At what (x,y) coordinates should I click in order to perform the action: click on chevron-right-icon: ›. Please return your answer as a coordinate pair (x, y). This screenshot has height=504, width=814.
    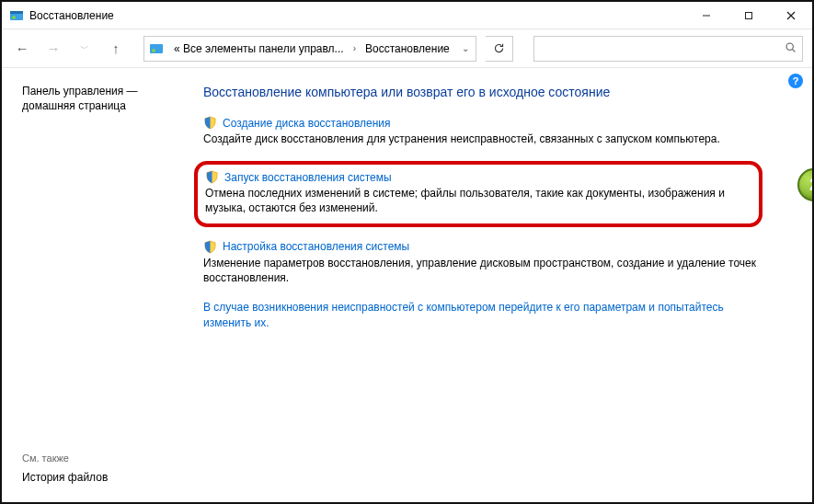
    Looking at the image, I should click on (355, 48).